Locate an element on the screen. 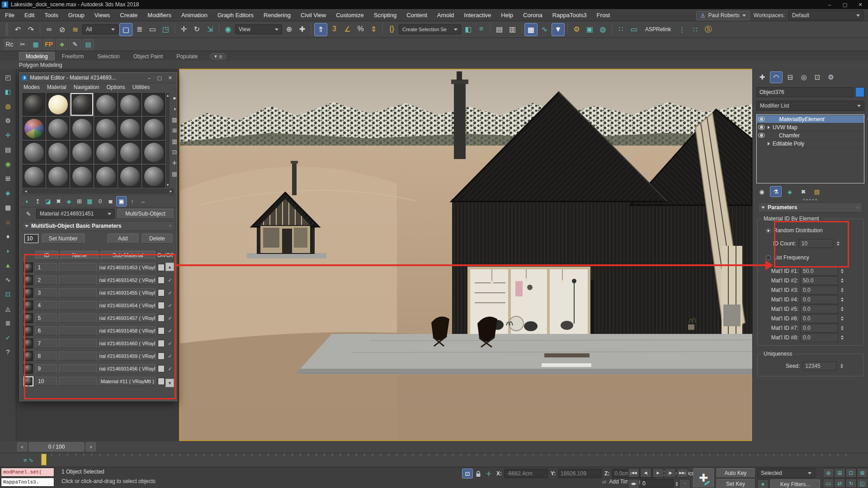 Image resolution: width=868 pixels, height=488 pixels. material-id-field: 5 is located at coordinates (46, 318).